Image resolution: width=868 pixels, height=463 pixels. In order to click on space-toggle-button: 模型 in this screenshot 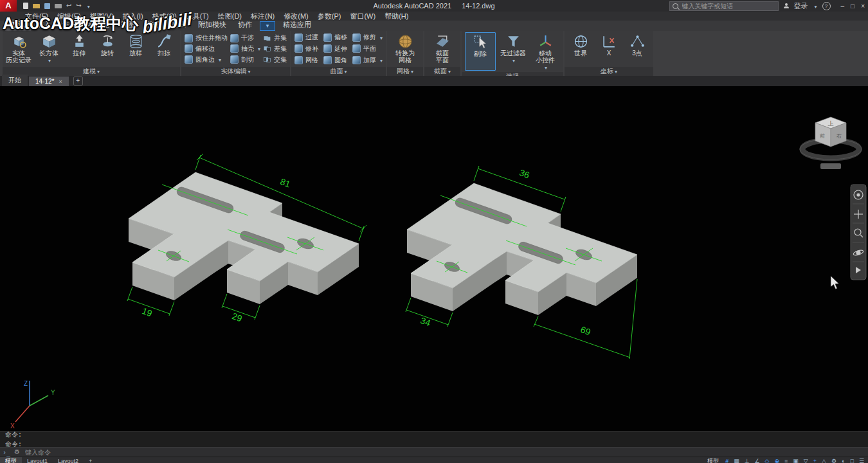, I will do `click(713, 460)`.